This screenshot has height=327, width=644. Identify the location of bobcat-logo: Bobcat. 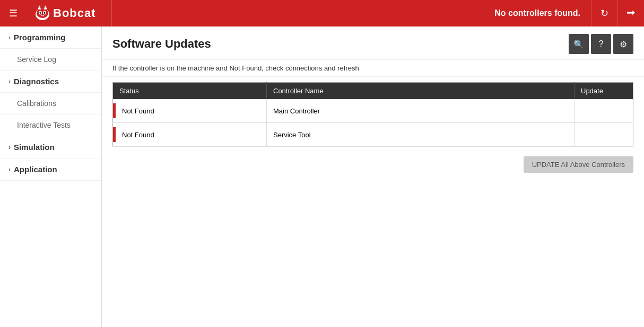
(69, 13).